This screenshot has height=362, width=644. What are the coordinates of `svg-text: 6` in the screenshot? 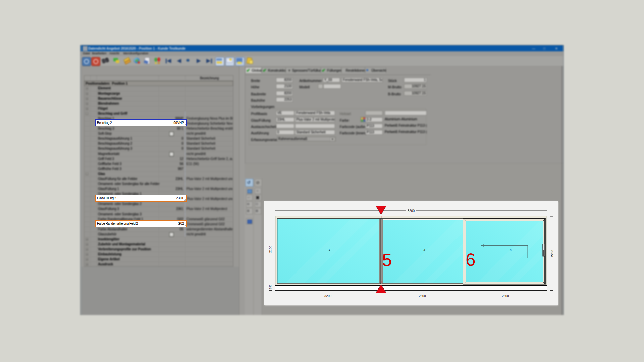 It's located at (470, 260).